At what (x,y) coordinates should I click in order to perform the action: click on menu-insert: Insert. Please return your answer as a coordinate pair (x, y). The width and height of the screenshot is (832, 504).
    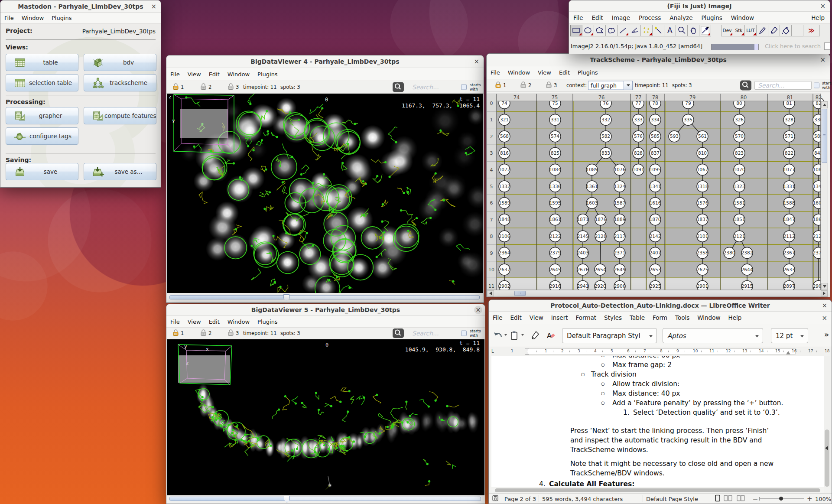
    Looking at the image, I should click on (560, 318).